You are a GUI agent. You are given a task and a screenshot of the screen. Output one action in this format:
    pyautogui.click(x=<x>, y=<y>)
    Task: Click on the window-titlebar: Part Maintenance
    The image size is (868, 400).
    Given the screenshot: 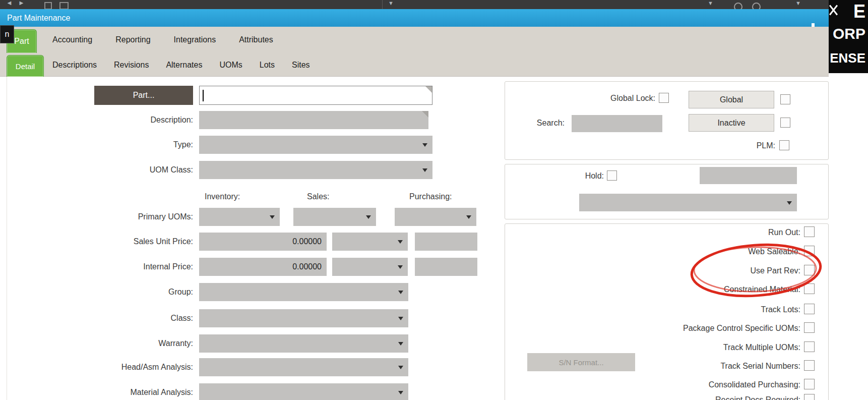 What is the action you would take?
    pyautogui.click(x=414, y=18)
    